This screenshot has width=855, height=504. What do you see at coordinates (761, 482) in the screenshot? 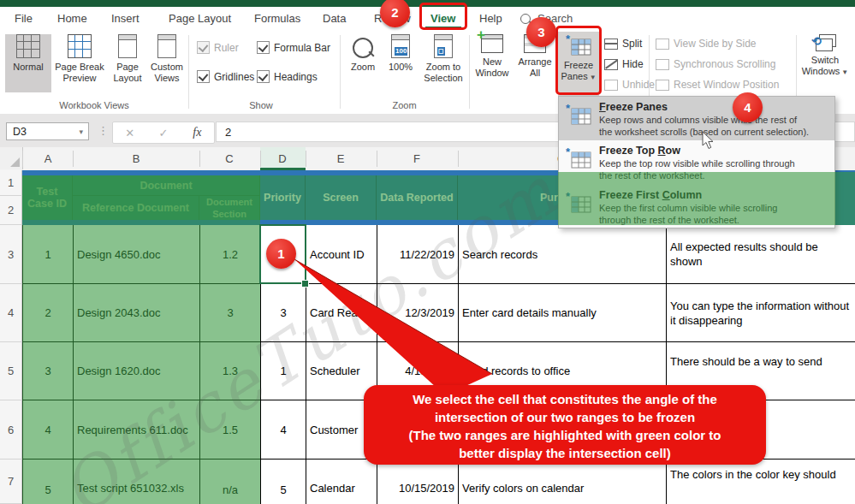
I see `cell-h7: The colors in the color key should` at bounding box center [761, 482].